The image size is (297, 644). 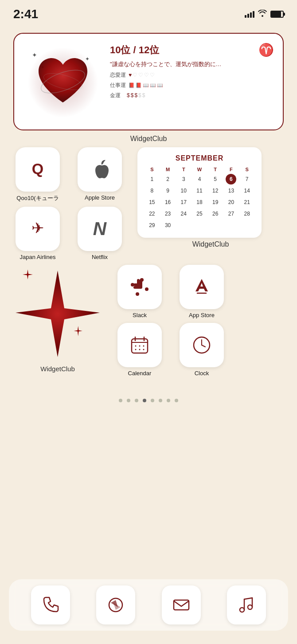 What do you see at coordinates (69, 175) in the screenshot?
I see `apps-top-row: Q Qoo10(キューラ Apple Store` at bounding box center [69, 175].